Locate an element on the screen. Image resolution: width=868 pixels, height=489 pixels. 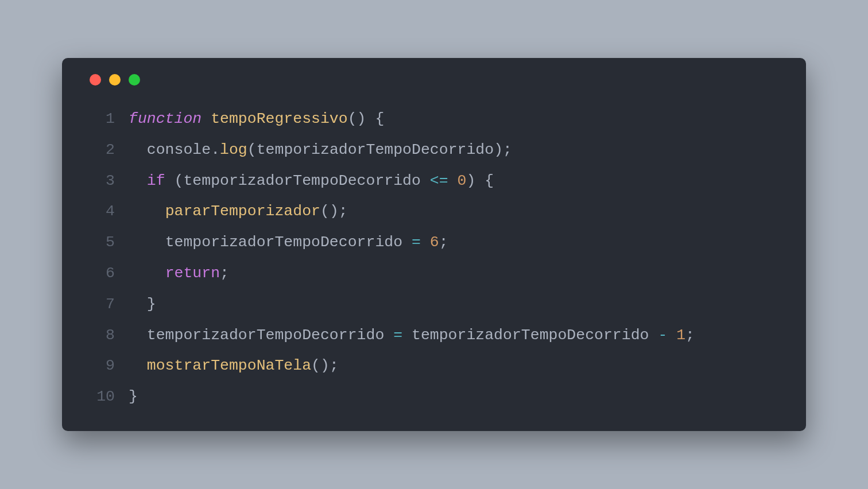
code-token: if is located at coordinates (156, 181).